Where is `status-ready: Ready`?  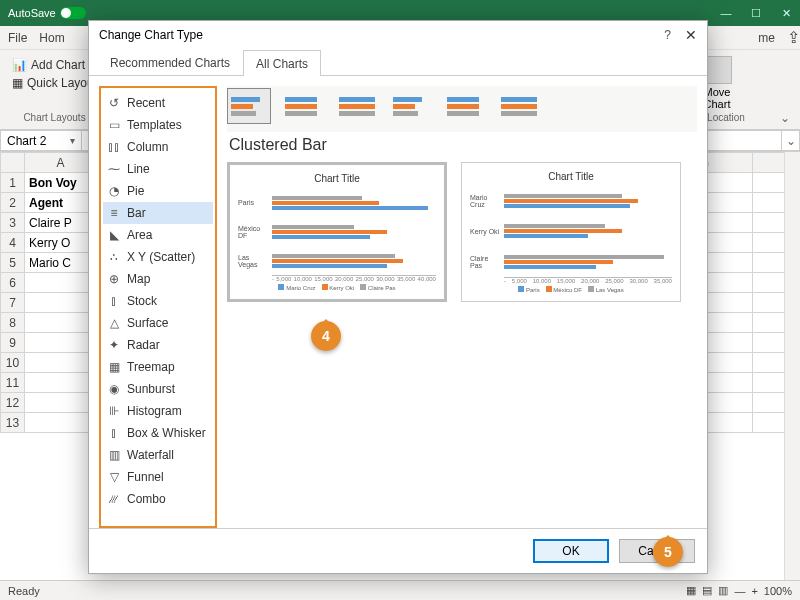
status-ready: Ready is located at coordinates (24, 591).